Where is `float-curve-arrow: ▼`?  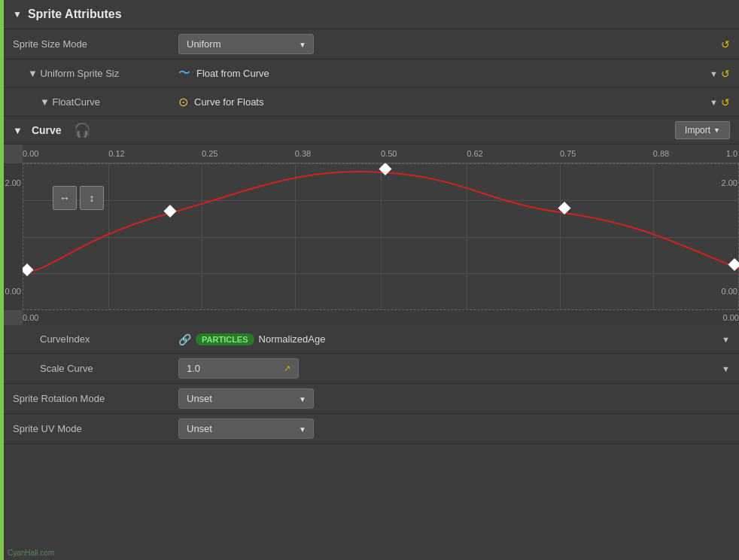 float-curve-arrow: ▼ is located at coordinates (46, 102).